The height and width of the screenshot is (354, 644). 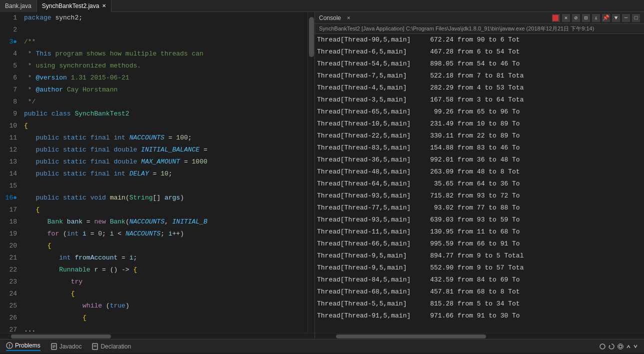 What do you see at coordinates (166, 18) in the screenshot?
I see `code-line-1: package synch2;` at bounding box center [166, 18].